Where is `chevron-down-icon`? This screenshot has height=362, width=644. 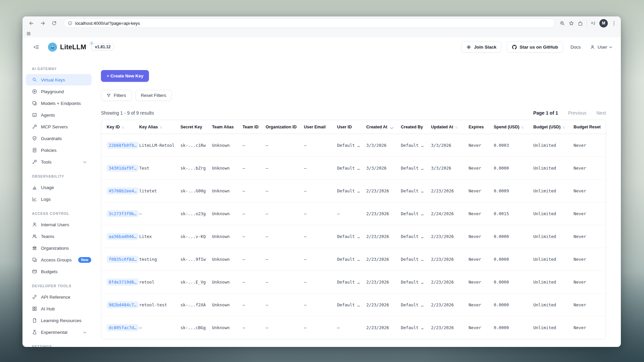 chevron-down-icon is located at coordinates (610, 47).